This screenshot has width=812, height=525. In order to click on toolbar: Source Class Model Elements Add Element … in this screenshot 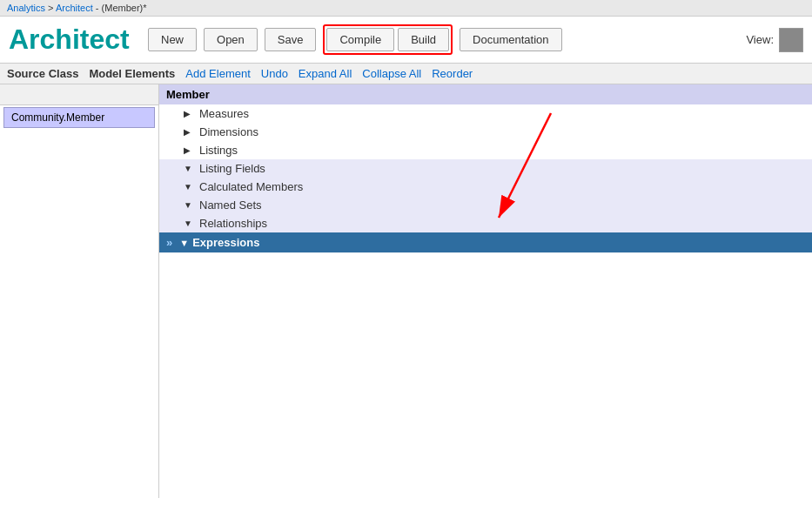, I will do `click(406, 74)`.